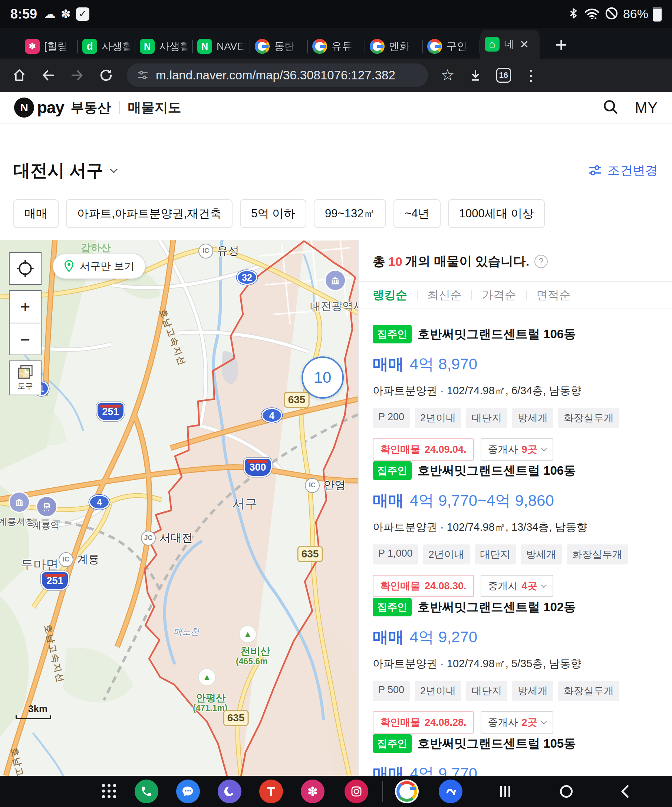  I want to click on verified-listing-button: 확인매물24.08.28., so click(423, 722).